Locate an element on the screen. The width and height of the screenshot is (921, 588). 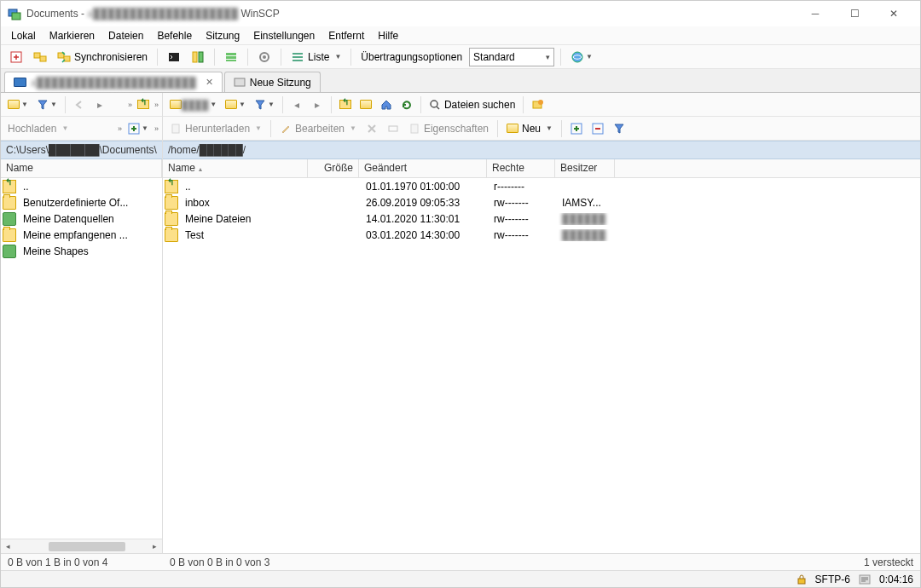
parent-folder-icon is located at coordinates (171, 187).